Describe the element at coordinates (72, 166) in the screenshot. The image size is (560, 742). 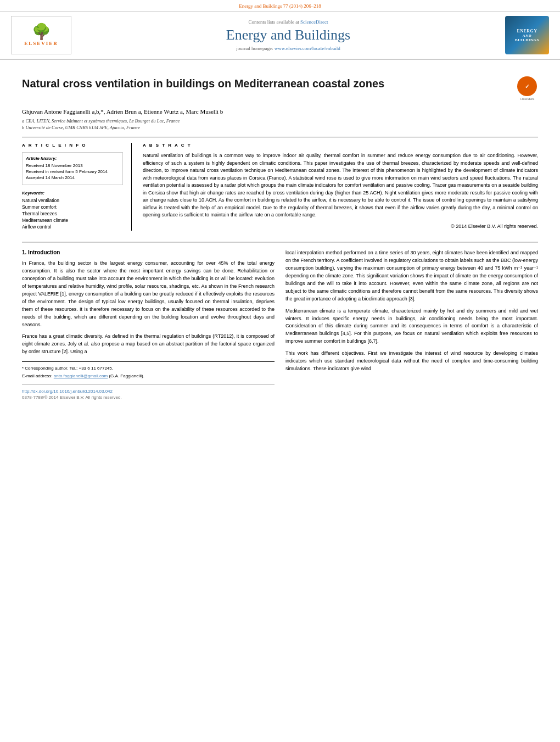
I see `received-1: Received 18 November 2013` at that location.